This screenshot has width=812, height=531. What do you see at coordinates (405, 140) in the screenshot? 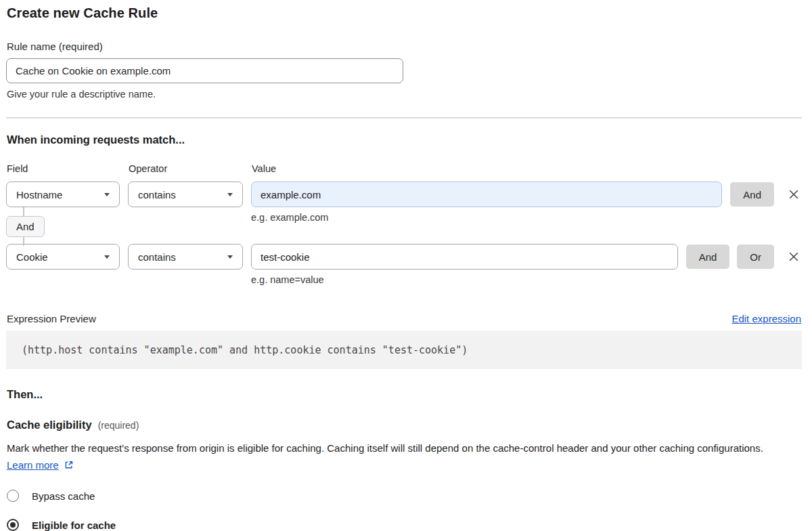
I see `match-heading: When incoming requests match...` at bounding box center [405, 140].